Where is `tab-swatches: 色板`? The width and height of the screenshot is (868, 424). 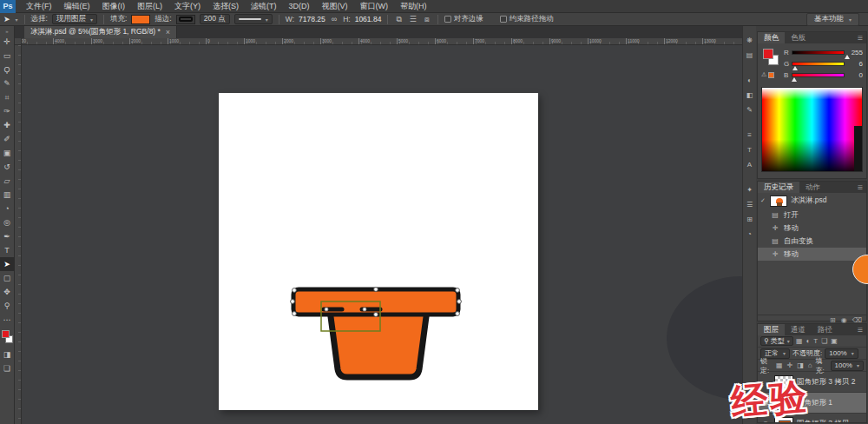
tab-swatches: 色板 is located at coordinates (799, 38).